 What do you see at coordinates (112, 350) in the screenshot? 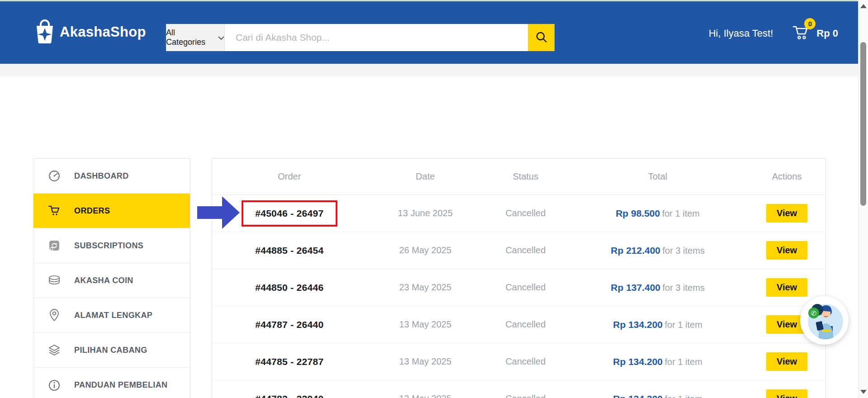
I see `sidebar-item-pilihan-cabang: PILIHAN CABANG` at bounding box center [112, 350].